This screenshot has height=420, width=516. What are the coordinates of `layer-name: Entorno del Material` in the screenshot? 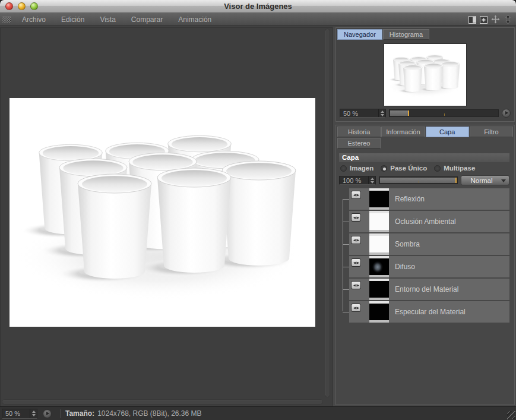 It's located at (426, 292).